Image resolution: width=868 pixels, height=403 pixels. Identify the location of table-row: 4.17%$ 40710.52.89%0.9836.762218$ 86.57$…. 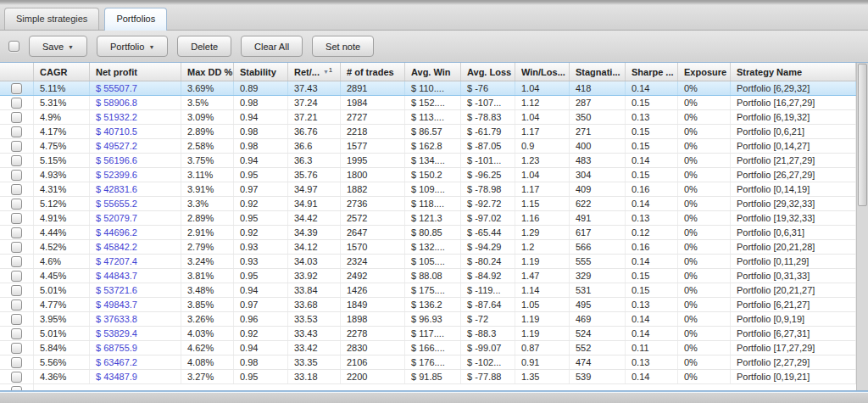
(428, 132).